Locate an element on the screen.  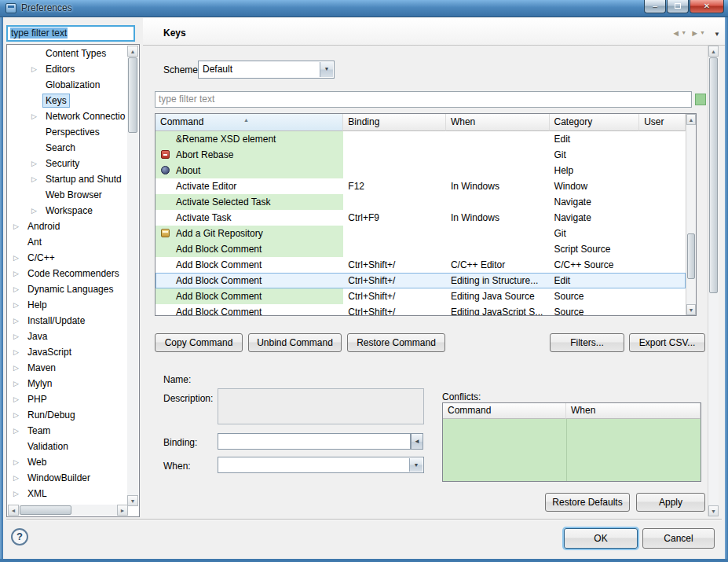
tree-vertical-scrollbar: ▲ ▼ is located at coordinates (133, 276).